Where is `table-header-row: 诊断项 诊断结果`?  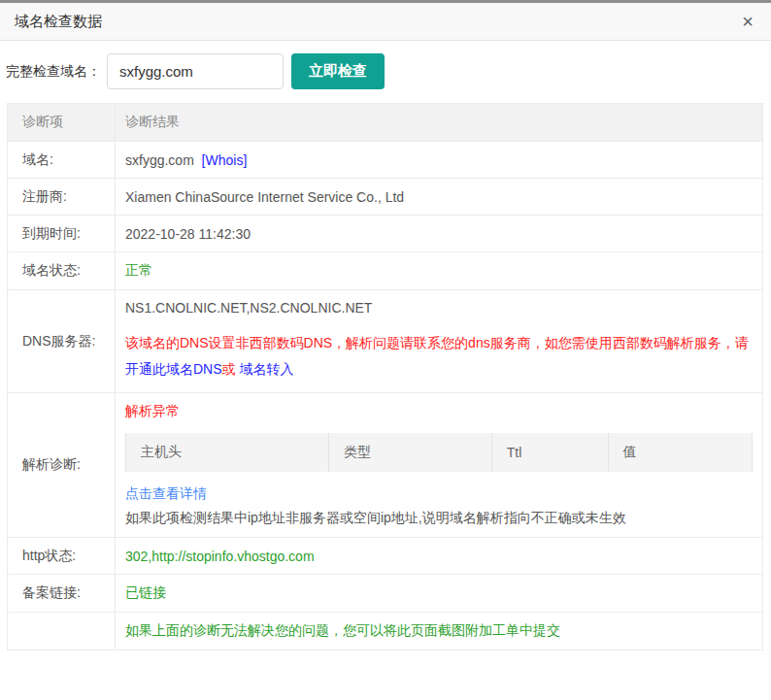
table-header-row: 诊断项 诊断结果 is located at coordinates (385, 122).